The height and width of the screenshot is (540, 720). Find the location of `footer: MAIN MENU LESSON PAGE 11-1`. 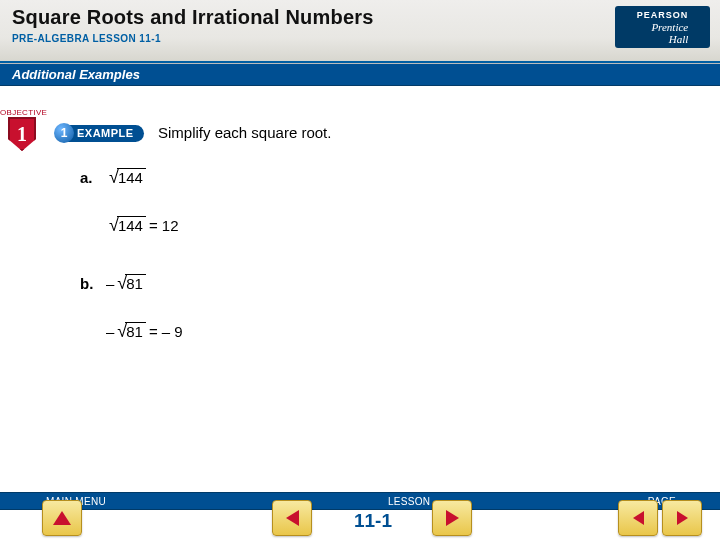

footer: MAIN MENU LESSON PAGE 11-1 is located at coordinates (360, 514).